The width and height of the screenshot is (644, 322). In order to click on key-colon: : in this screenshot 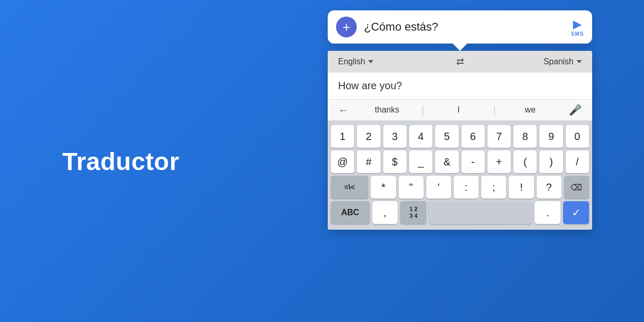, I will do `click(466, 187)`.